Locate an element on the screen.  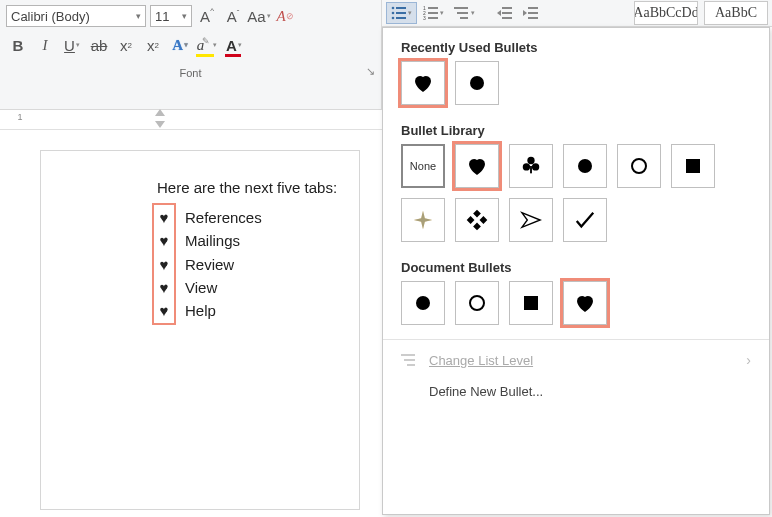
font-group-label: Font is located at coordinates (190, 73).